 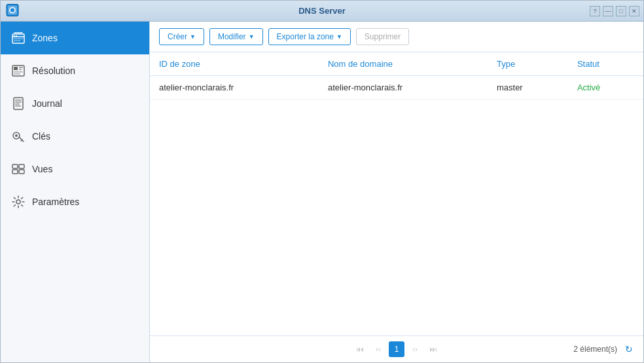 What do you see at coordinates (182, 37) in the screenshot?
I see `creer-button: Créer ▼` at bounding box center [182, 37].